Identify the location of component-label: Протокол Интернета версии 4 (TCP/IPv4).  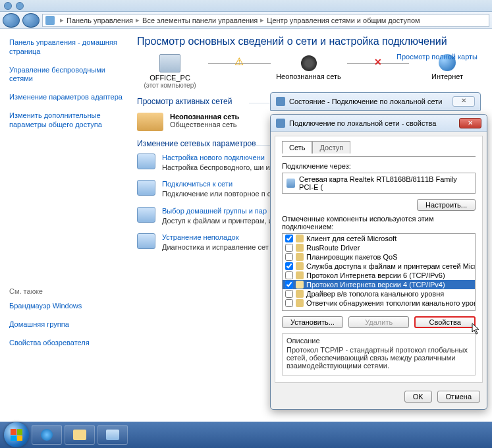
(375, 285).